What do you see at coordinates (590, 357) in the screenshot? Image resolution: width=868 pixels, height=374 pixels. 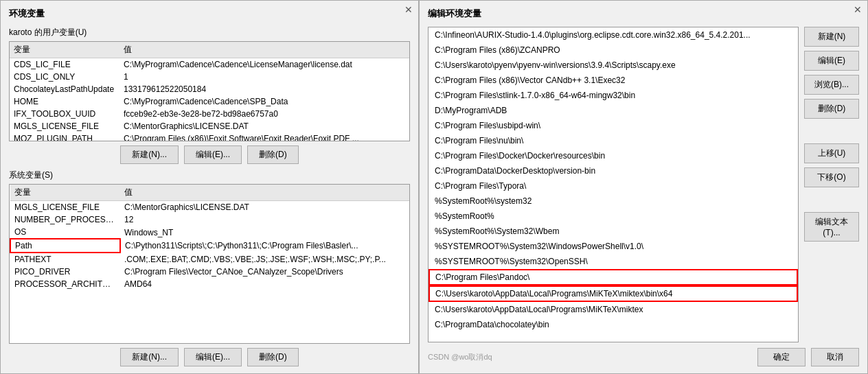 I see `watermark: CSDN @wo取消dq` at bounding box center [590, 357].